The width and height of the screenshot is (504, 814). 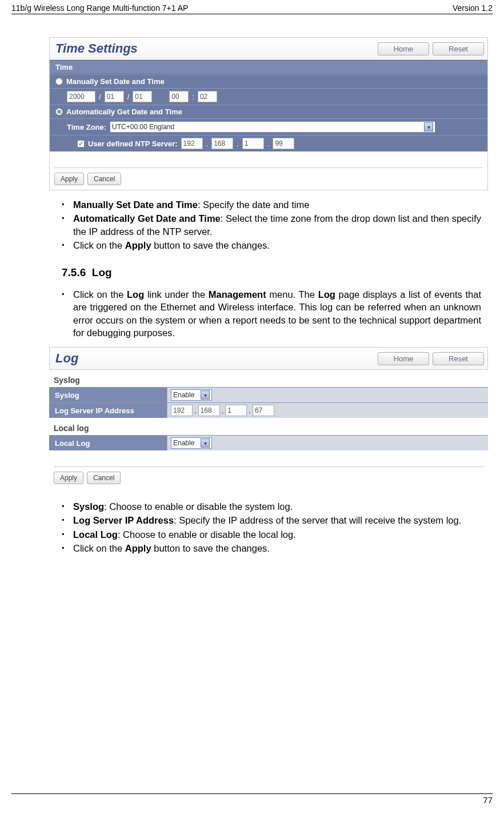 I want to click on auto-label: Automatically Get Date and Time, so click(x=125, y=112).